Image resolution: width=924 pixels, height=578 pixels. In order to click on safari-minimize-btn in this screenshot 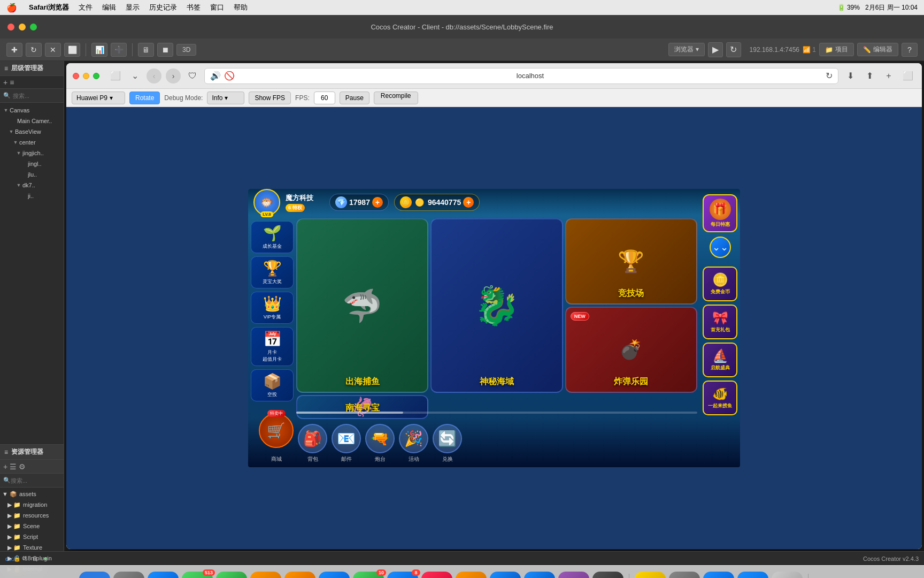, I will do `click(86, 76)`.